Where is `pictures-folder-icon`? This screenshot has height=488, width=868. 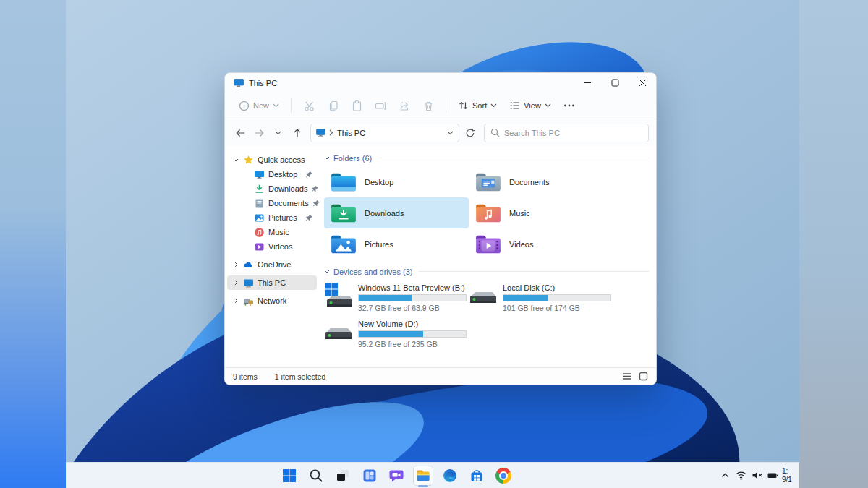 pictures-folder-icon is located at coordinates (344, 244).